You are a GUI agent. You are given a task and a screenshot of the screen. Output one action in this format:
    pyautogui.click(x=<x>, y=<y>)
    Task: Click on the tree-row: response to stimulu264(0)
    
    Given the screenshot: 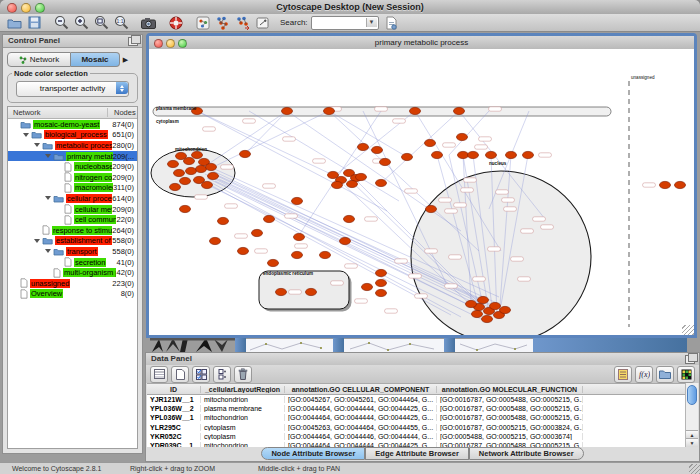 What is the action you would take?
    pyautogui.click(x=72, y=230)
    